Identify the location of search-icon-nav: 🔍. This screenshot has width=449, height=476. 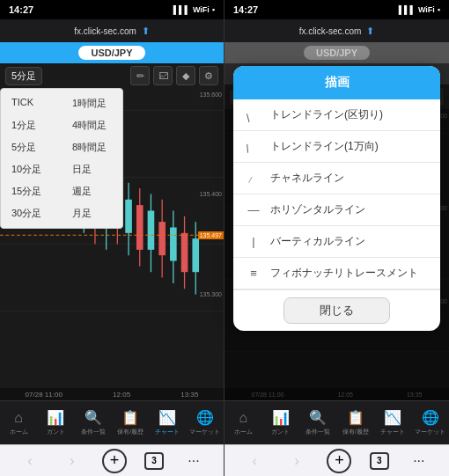
(93, 417).